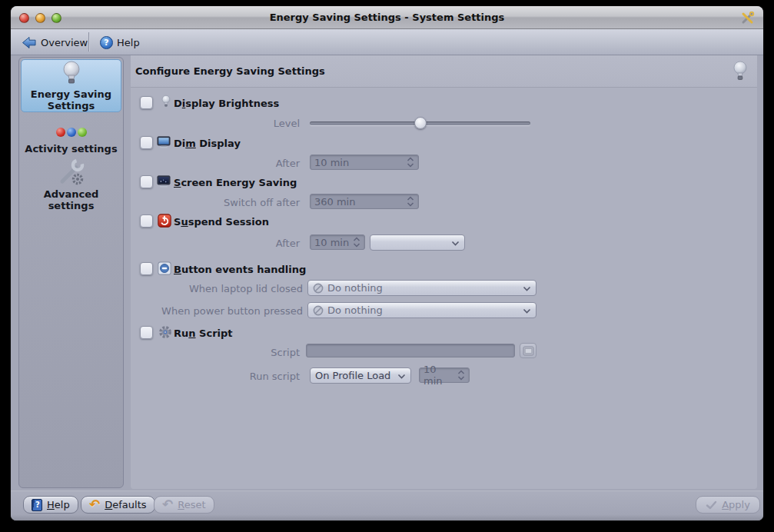 Image resolution: width=774 pixels, height=532 pixels. What do you see at coordinates (215, 243) in the screenshot?
I see `suspend-after-label: After` at bounding box center [215, 243].